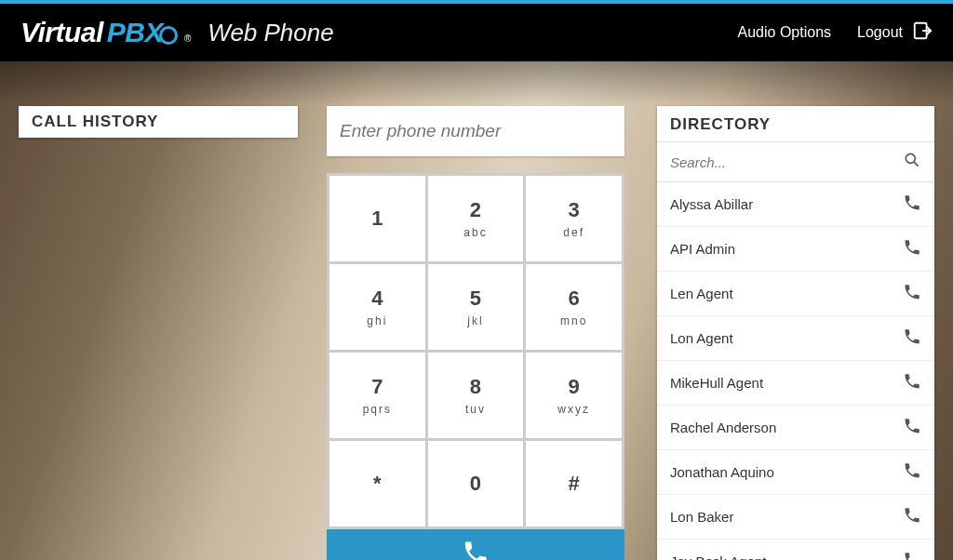 The width and height of the screenshot is (953, 560). Describe the element at coordinates (796, 249) in the screenshot. I see `directory-item: API Admin` at that location.